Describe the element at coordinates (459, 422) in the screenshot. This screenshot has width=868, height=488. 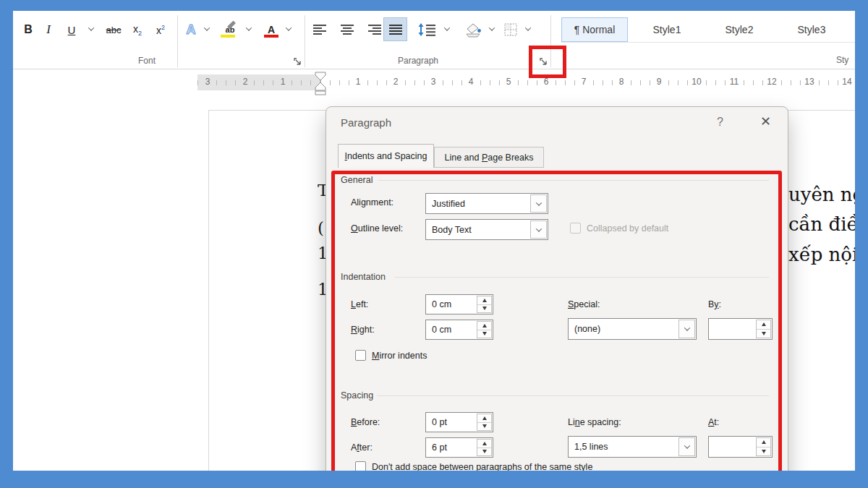
I see `spacing-before-spinner: 0 pt` at that location.